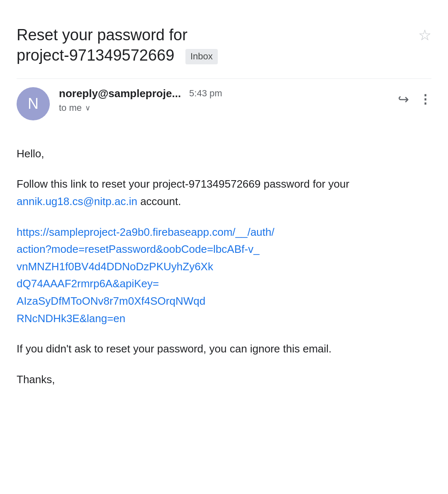 Image resolution: width=448 pixels, height=494 pixels. Describe the element at coordinates (146, 275) in the screenshot. I see `reset-password-link: https://sampleproject-2a9b0.firebaseapp.…` at that location.